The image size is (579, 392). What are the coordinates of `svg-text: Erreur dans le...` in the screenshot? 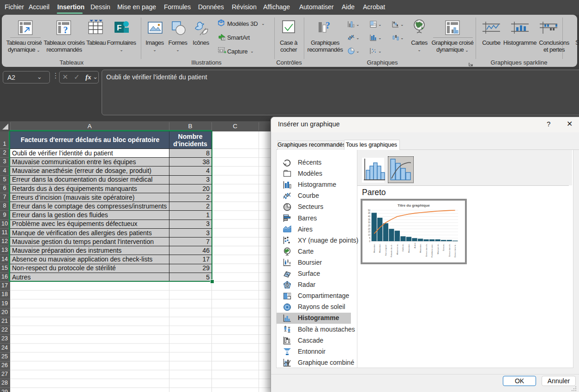 It's located at (450, 250).